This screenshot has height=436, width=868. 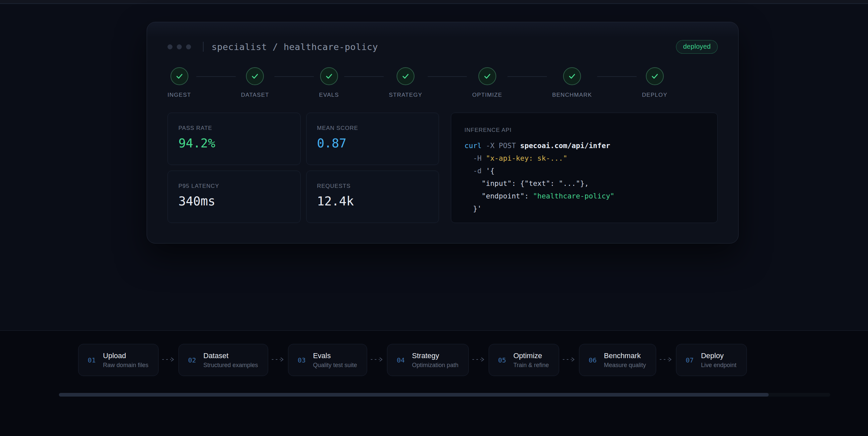 I want to click on deployed-status-badge: deployed, so click(x=697, y=47).